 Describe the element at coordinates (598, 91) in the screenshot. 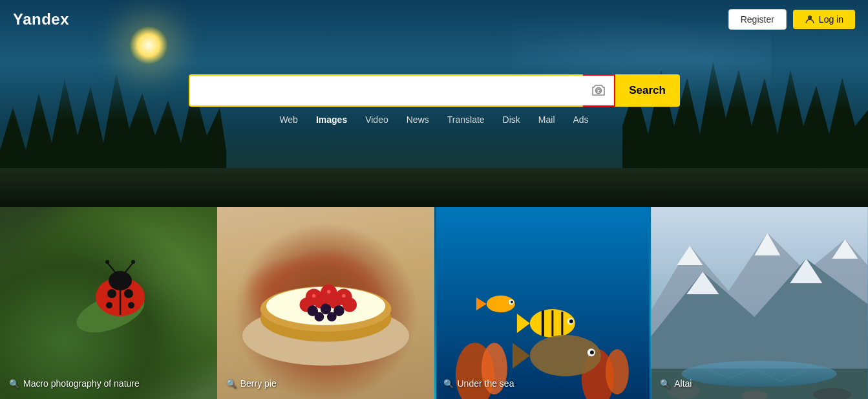

I see `camera-icon` at that location.